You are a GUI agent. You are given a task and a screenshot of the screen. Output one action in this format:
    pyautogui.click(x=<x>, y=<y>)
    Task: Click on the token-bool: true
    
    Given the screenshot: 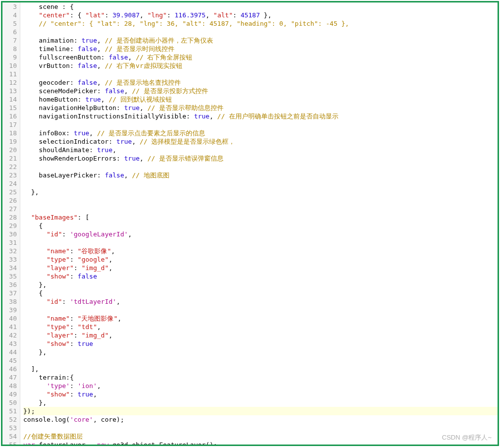 What is the action you would take?
    pyautogui.click(x=85, y=394)
    